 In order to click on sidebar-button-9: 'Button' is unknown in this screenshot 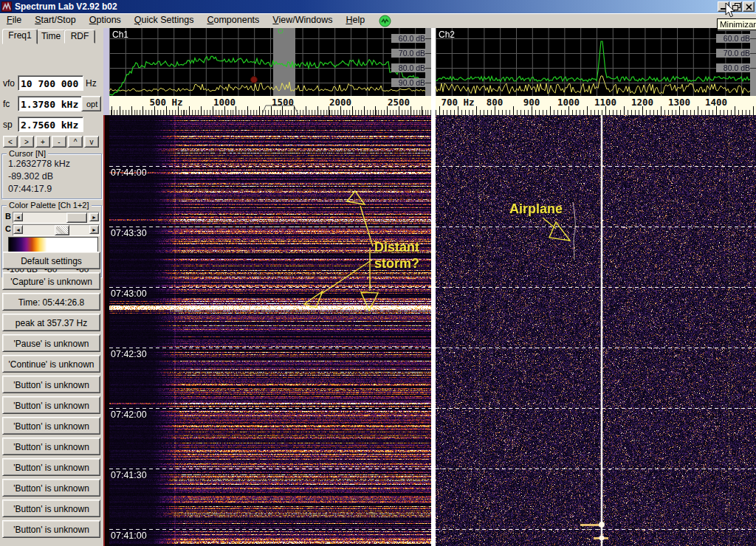, I will do `click(52, 446)`.